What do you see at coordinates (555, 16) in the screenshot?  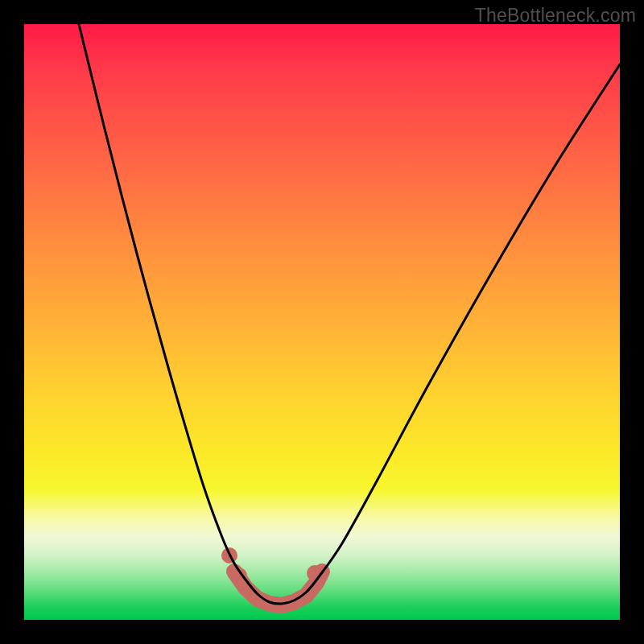 I see `watermark-text: TheBottleneck.com` at bounding box center [555, 16].